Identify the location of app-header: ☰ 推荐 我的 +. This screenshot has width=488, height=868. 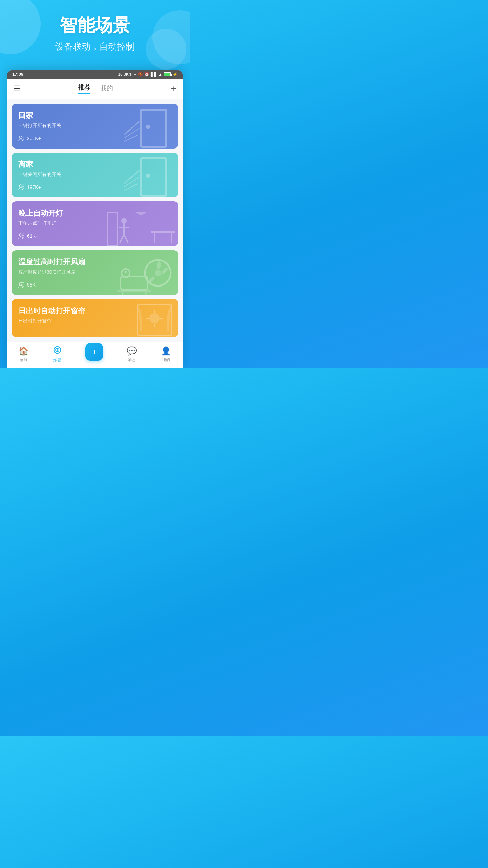
(95, 89).